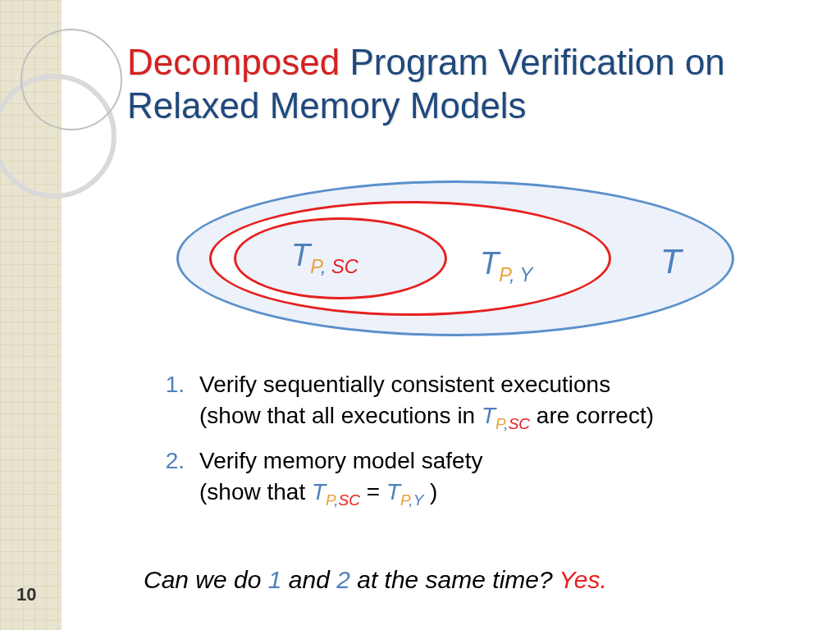 This screenshot has height=630, width=840. I want to click on eq: =, so click(373, 492).